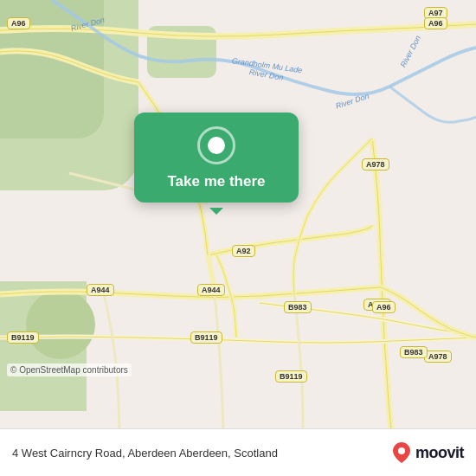  Describe the element at coordinates (298, 307) in the screenshot. I see `road-badge-b983-1: B983` at that location.